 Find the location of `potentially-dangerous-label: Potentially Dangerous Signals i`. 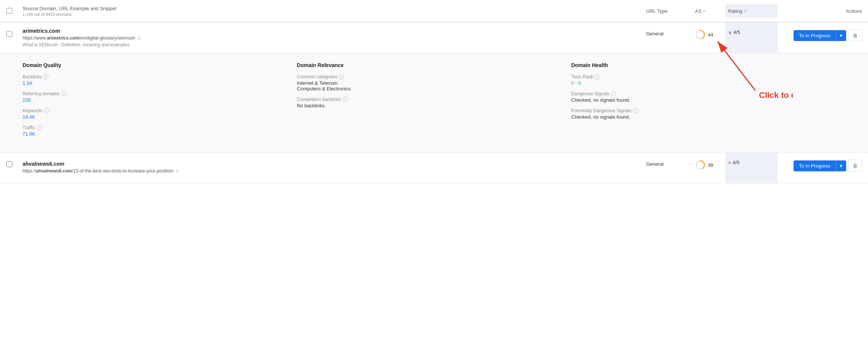

potentially-dangerous-label: Potentially Dangerous Signals i is located at coordinates (701, 111).